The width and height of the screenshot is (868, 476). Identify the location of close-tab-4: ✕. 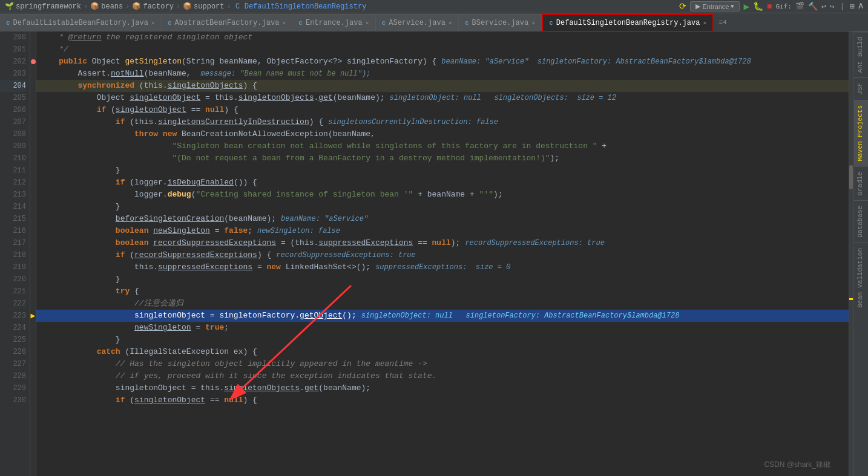
(450, 23).